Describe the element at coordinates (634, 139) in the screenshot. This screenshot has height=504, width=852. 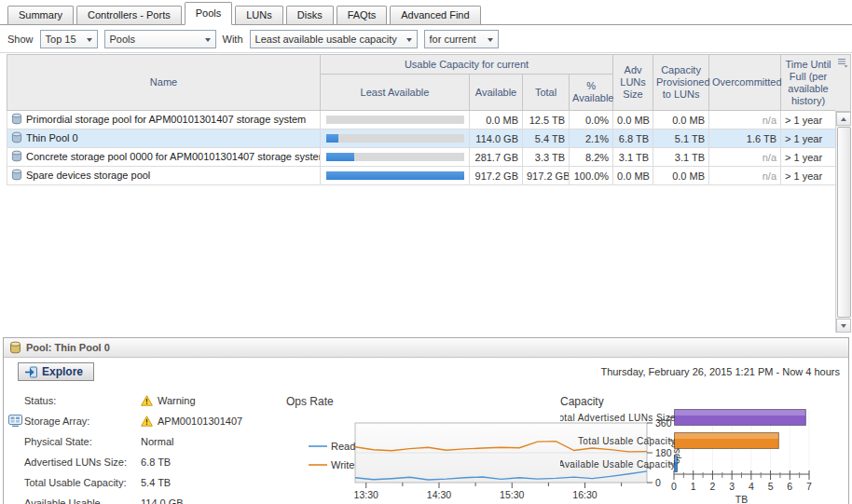
I see `adv-luns-size-cell: 6.8 TB` at that location.